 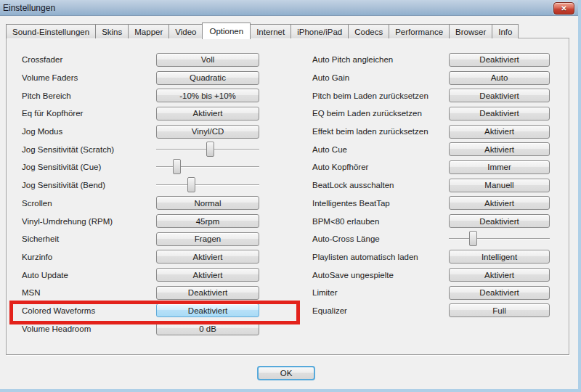 What do you see at coordinates (89, 275) in the screenshot?
I see `setting-label-auto-update: Auto Update` at bounding box center [89, 275].